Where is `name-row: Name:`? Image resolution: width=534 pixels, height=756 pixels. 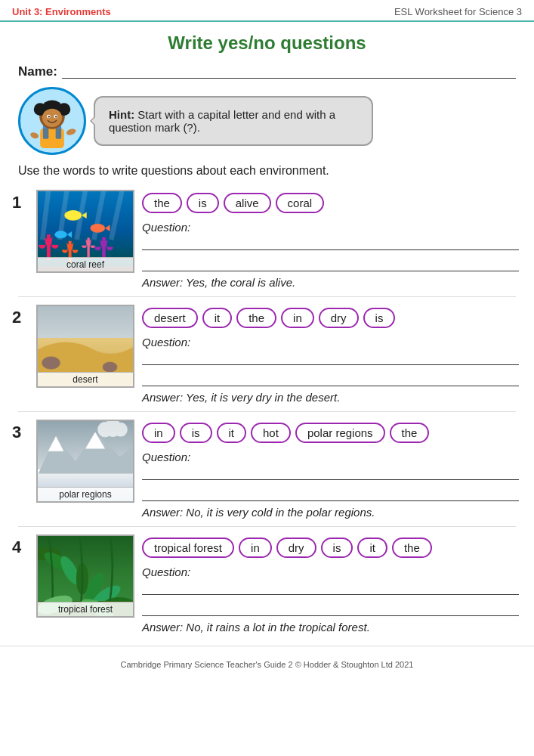 name-row: Name: is located at coordinates (267, 71).